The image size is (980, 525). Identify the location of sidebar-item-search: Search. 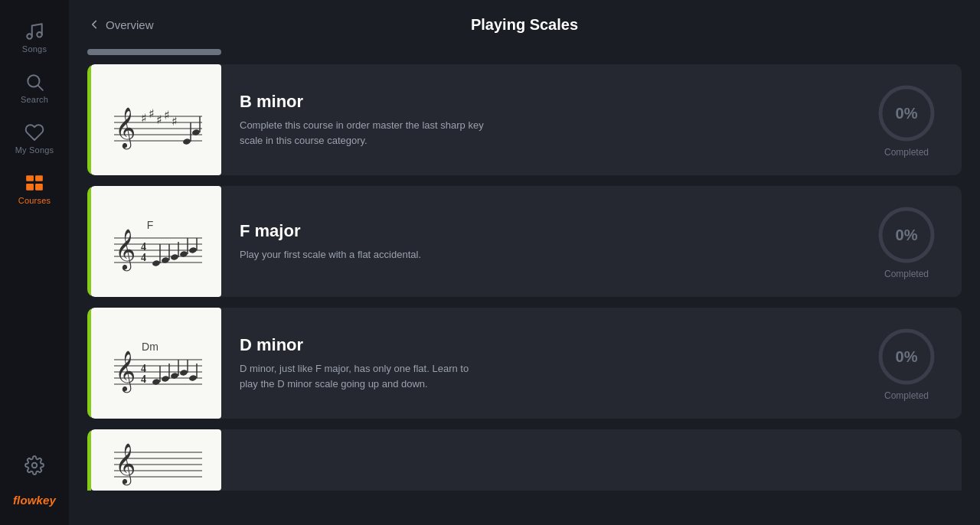
(34, 88).